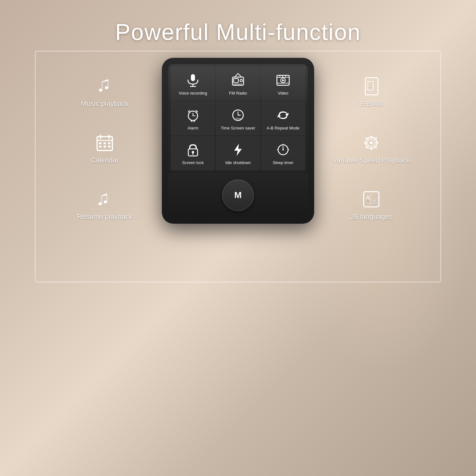 The height and width of the screenshot is (476, 476). What do you see at coordinates (193, 115) in the screenshot?
I see `alarm-icon` at bounding box center [193, 115].